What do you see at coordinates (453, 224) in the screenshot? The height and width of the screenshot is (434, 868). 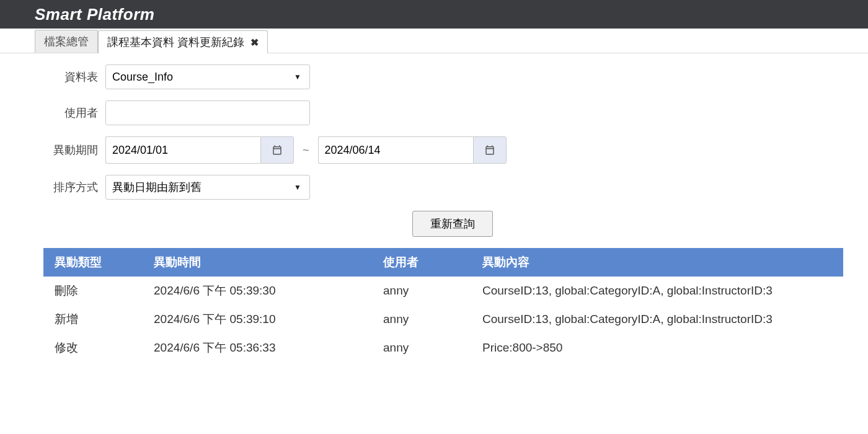 I see `search-button: 重新查詢` at bounding box center [453, 224].